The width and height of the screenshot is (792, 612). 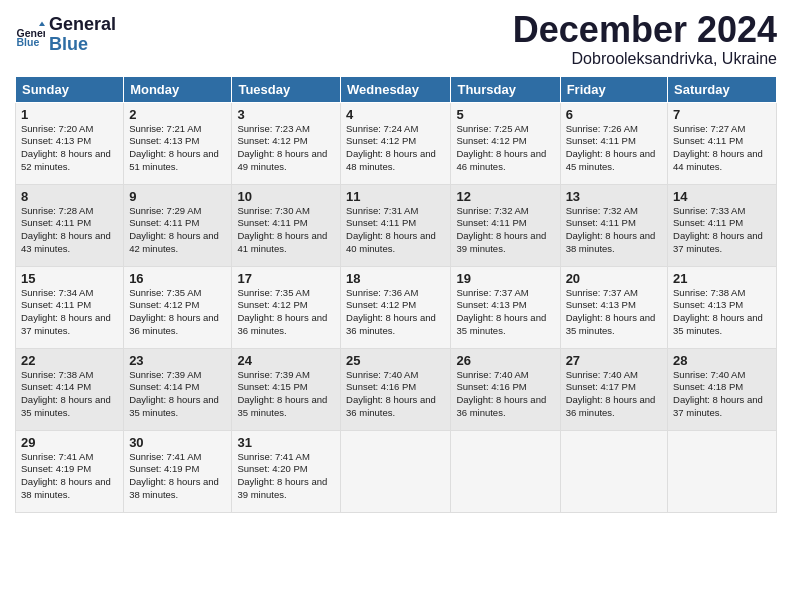 What do you see at coordinates (286, 225) in the screenshot?
I see `table-row: 10Sunrise: 7:30 AM Sunset: 4:11 PM Dayli…` at bounding box center [286, 225].